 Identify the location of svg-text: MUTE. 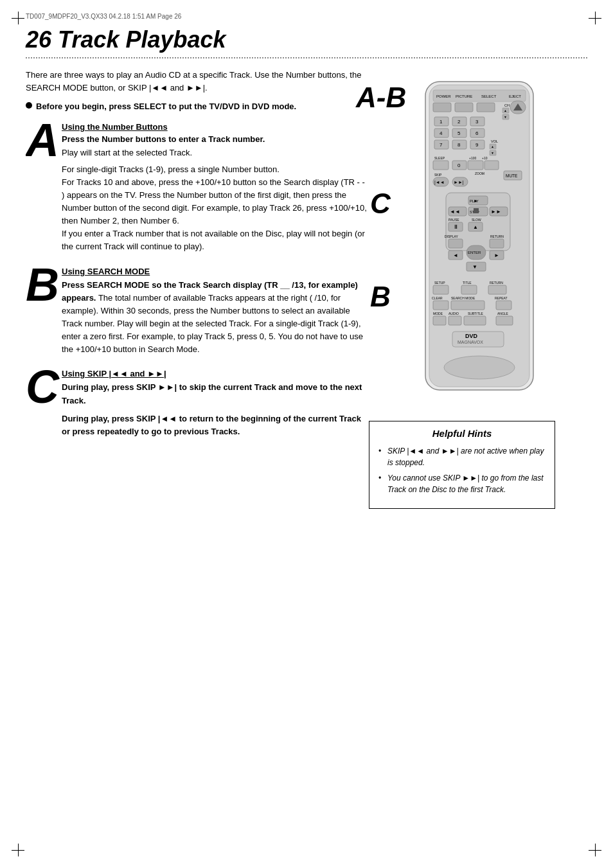
(511, 176).